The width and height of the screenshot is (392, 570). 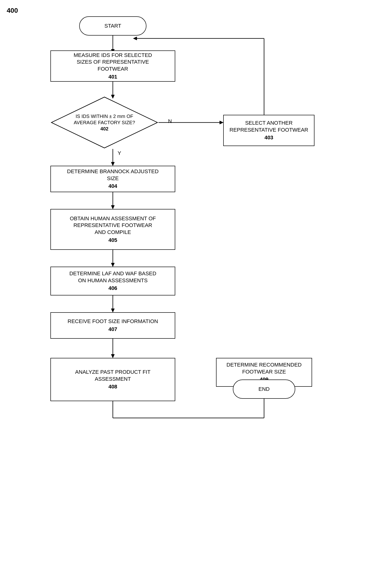 What do you see at coordinates (104, 122) in the screenshot?
I see `step-402: IS IDS WITHIN ± 2 mm OFAVERAGE FACTORY S…` at bounding box center [104, 122].